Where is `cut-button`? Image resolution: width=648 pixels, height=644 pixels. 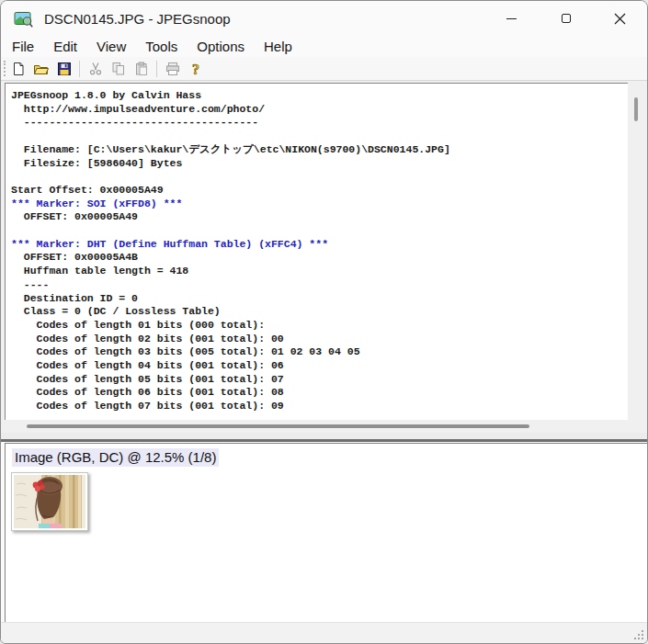 cut-button is located at coordinates (96, 68).